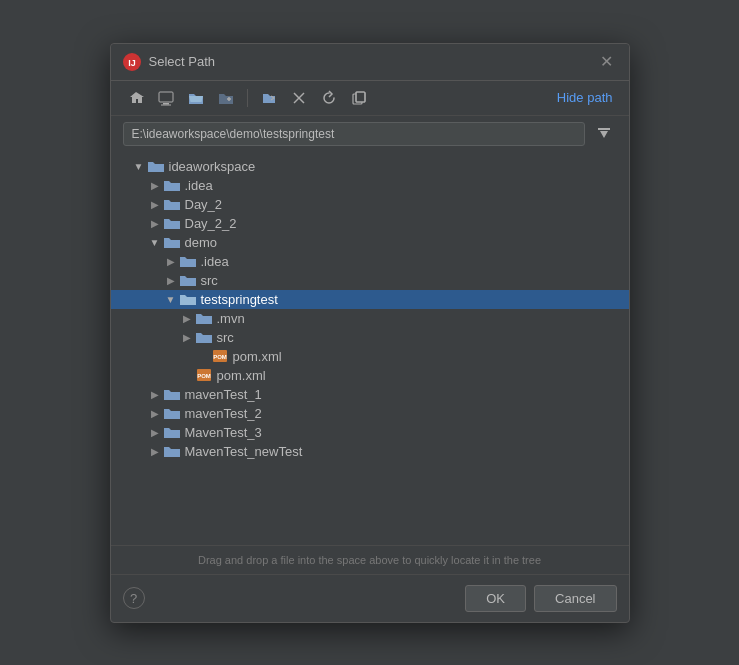  I want to click on hide-path-button: Hide path, so click(585, 98).